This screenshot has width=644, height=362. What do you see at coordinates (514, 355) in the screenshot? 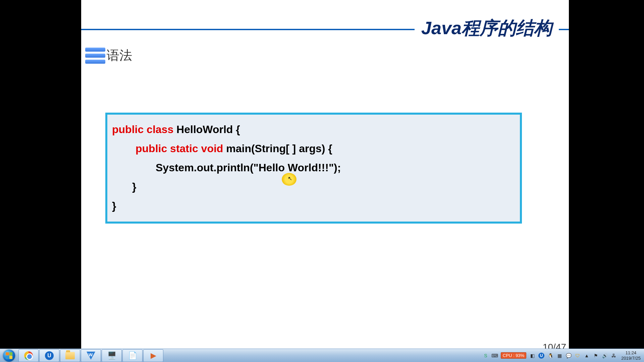
I see `cpu-usage-badge: CPU : 93%` at bounding box center [514, 355].